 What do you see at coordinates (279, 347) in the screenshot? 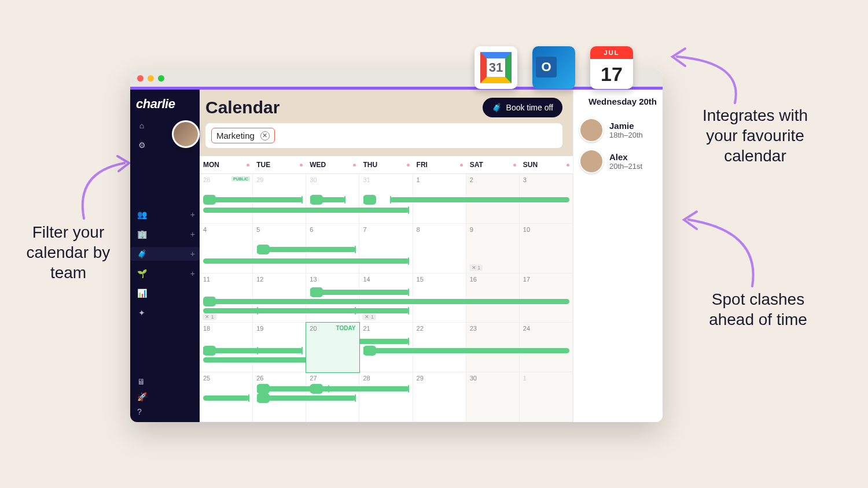
I see `calendar-cell: 19` at bounding box center [279, 347].